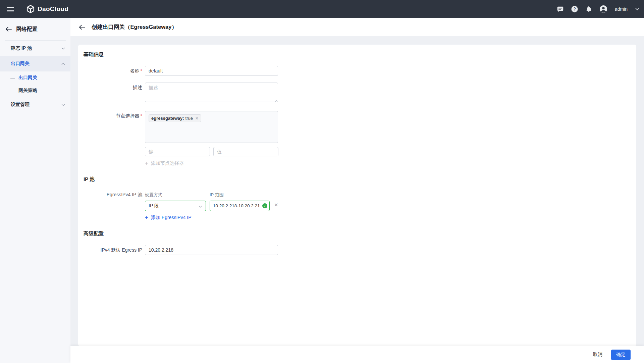 Image resolution: width=644 pixels, height=363 pixels. I want to click on description-label: 描述, so click(113, 93).